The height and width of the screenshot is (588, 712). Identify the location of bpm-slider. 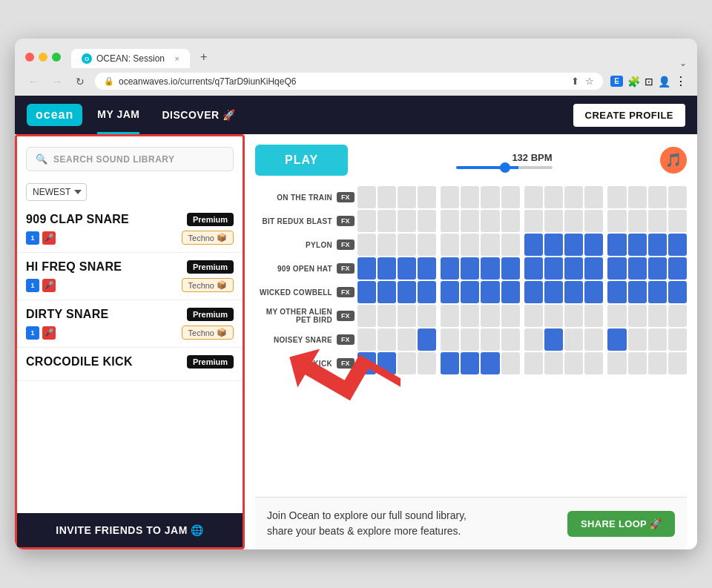
(504, 168).